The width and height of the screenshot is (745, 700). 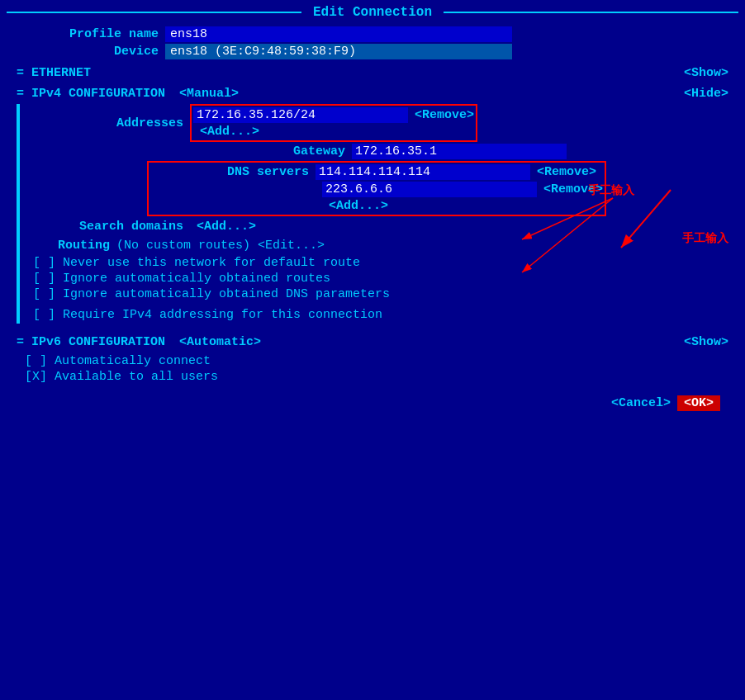 What do you see at coordinates (209, 94) in the screenshot?
I see `ipv4-mode: <Manual>` at bounding box center [209, 94].